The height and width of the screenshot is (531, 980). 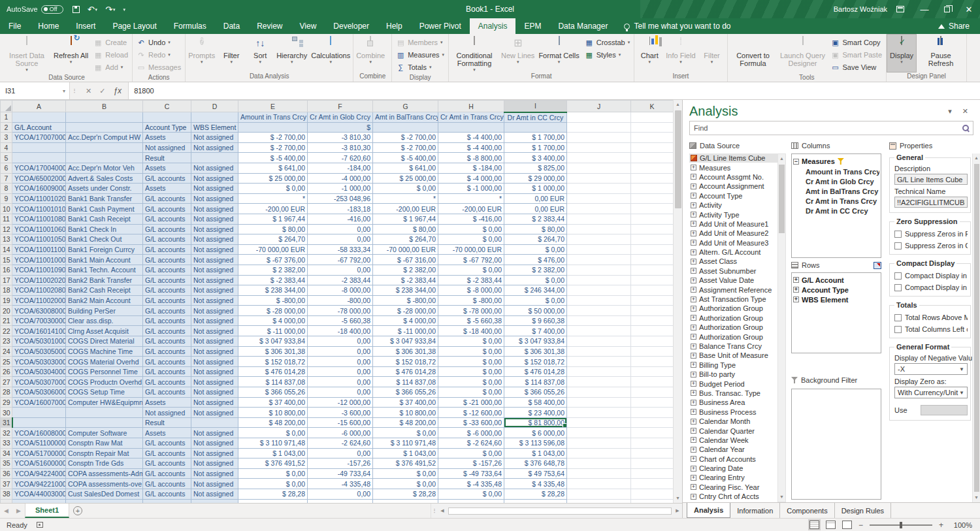 What do you see at coordinates (14, 26) in the screenshot?
I see `ribbon-tab-file: File` at bounding box center [14, 26].